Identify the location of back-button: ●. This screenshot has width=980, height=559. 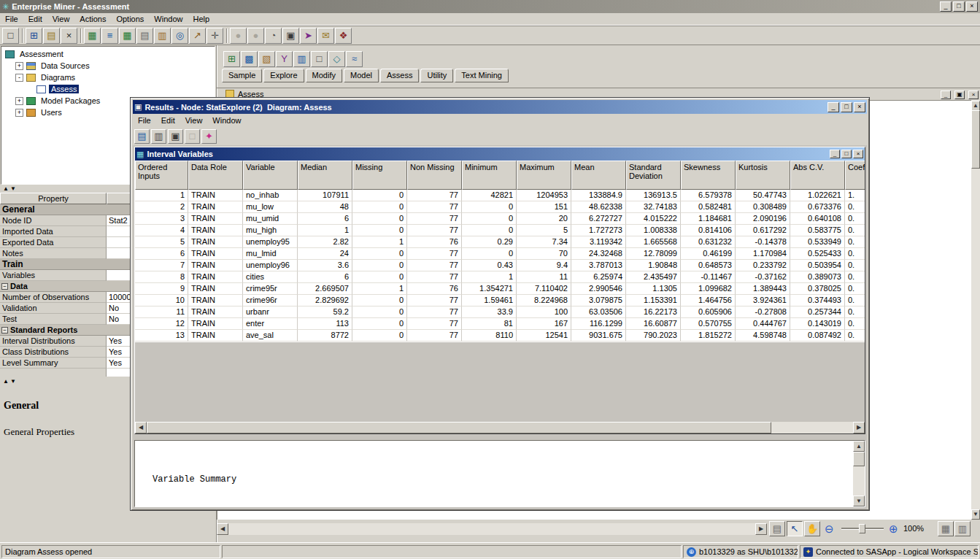
(238, 36).